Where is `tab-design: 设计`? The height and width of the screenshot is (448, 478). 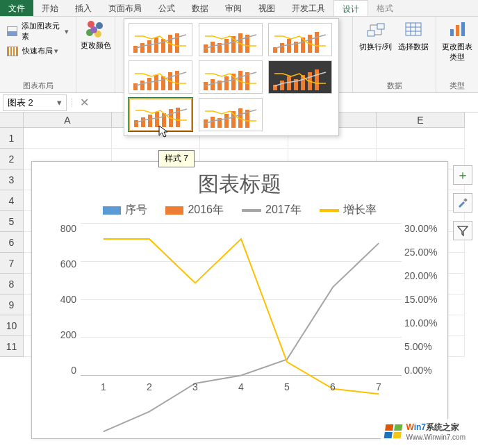
tab-design: 设计 is located at coordinates (351, 8).